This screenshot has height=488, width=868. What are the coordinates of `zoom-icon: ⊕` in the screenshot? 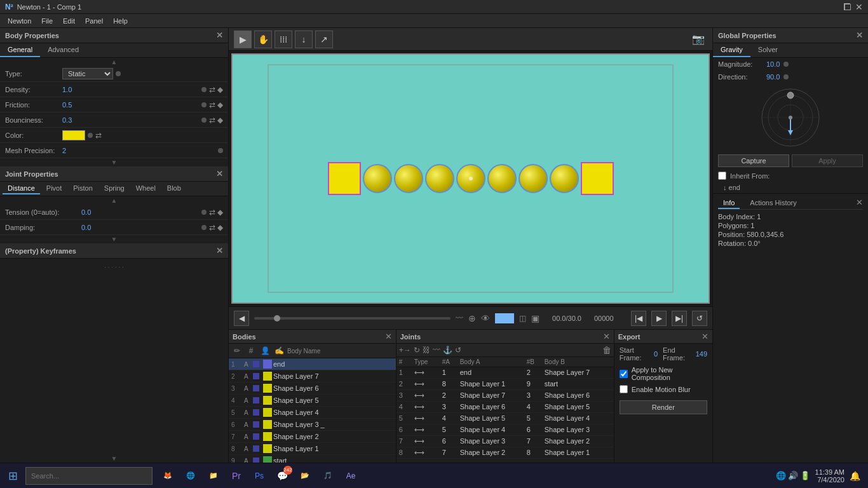 It's located at (472, 318).